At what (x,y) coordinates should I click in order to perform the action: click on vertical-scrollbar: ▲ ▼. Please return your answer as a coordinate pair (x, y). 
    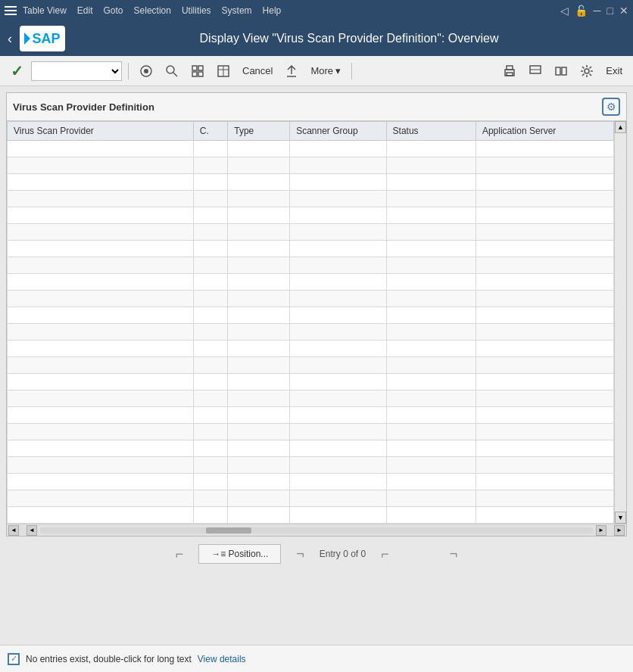
    Looking at the image, I should click on (620, 322).